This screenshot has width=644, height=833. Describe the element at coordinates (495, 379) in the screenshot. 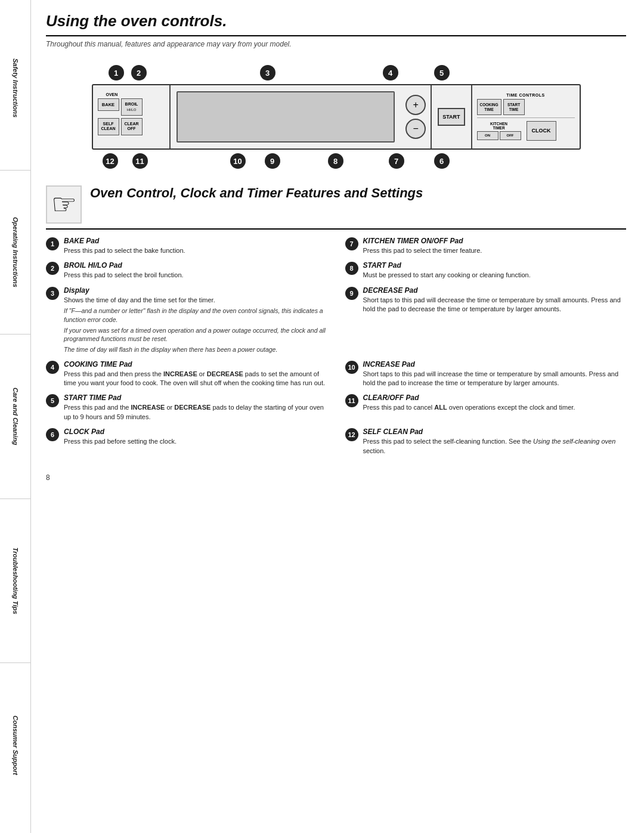

I see `feature-text-10: Short taps to this pad will increase the…` at that location.